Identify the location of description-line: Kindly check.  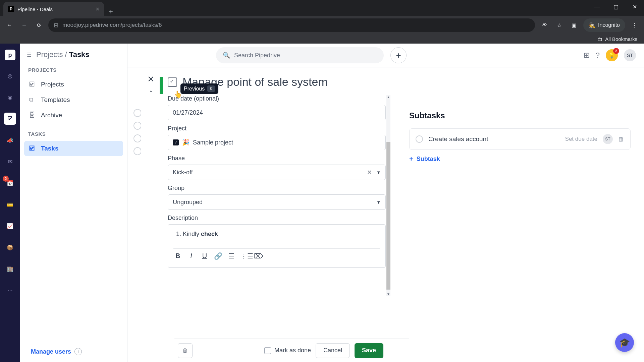
(281, 234).